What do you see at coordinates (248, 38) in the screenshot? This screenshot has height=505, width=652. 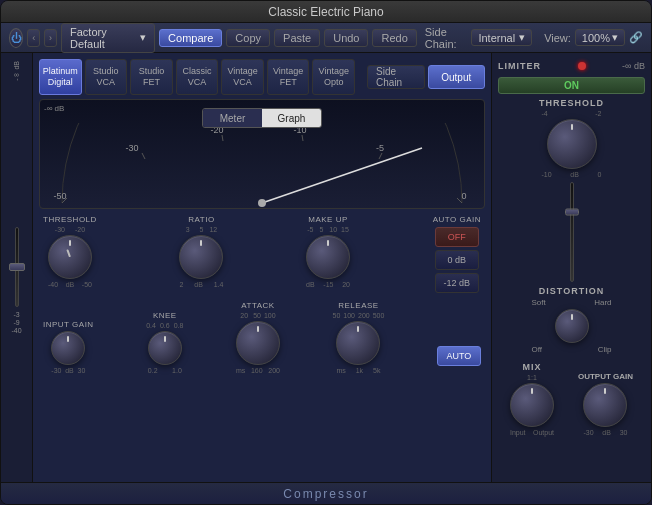 I see `copy-button: Copy` at bounding box center [248, 38].